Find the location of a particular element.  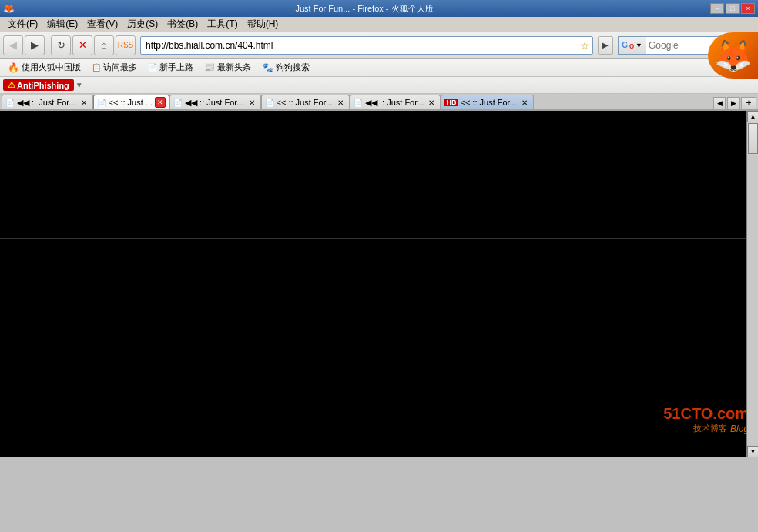

bookmarks-bar: 🔥 使用火狐中国版 📋 访问最多 📄 新手上路 📰 最新头条 🐾 狗狗搜索 is located at coordinates (379, 68).